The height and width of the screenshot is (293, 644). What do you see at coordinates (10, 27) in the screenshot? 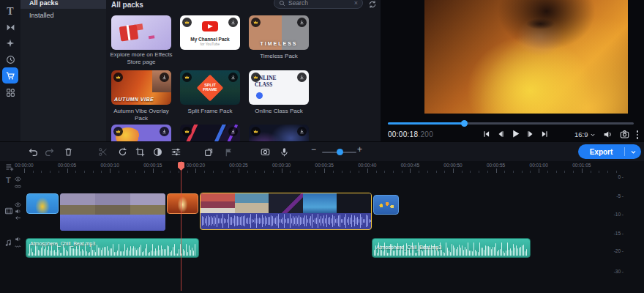
I see `transitions-tool-icon` at bounding box center [10, 27].